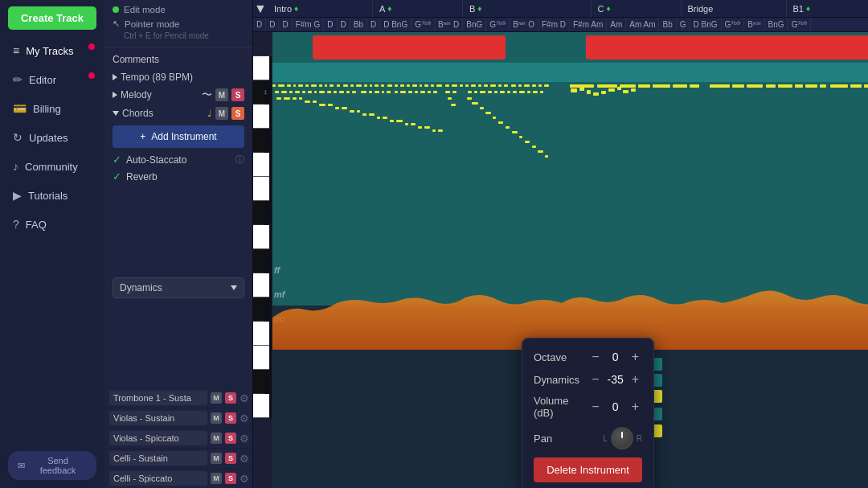 The image size is (868, 488). Describe the element at coordinates (158, 418) in the screenshot. I see `instrument-select-1: Violas - Sustain` at that location.